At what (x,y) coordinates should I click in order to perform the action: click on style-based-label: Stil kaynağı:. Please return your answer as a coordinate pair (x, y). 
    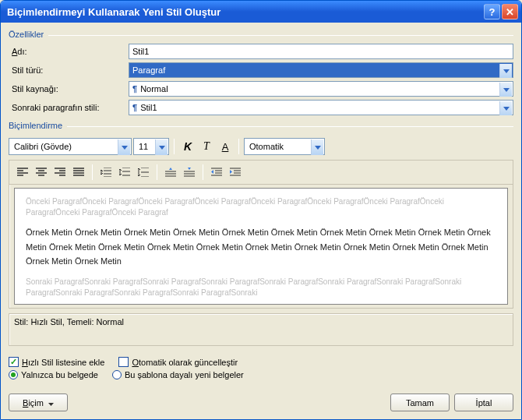
    Looking at the image, I should click on (69, 89).